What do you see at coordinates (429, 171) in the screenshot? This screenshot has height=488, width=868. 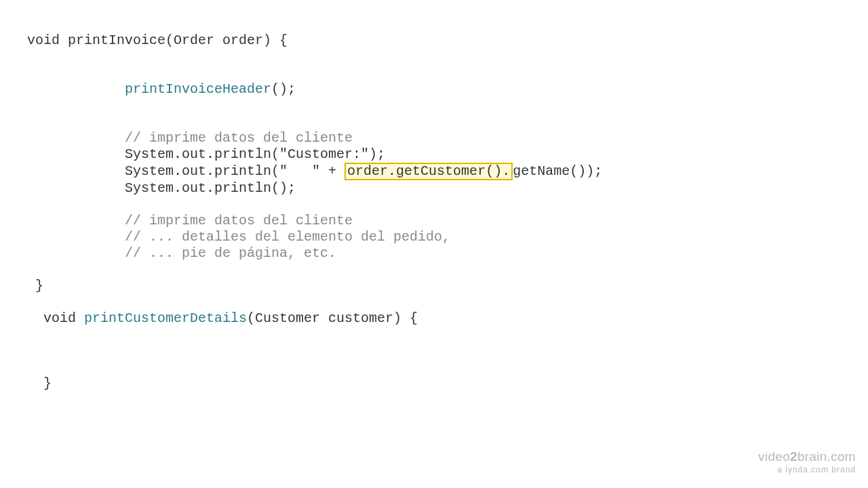 I see `highlighted-expression: order.getCustomer().` at bounding box center [429, 171].